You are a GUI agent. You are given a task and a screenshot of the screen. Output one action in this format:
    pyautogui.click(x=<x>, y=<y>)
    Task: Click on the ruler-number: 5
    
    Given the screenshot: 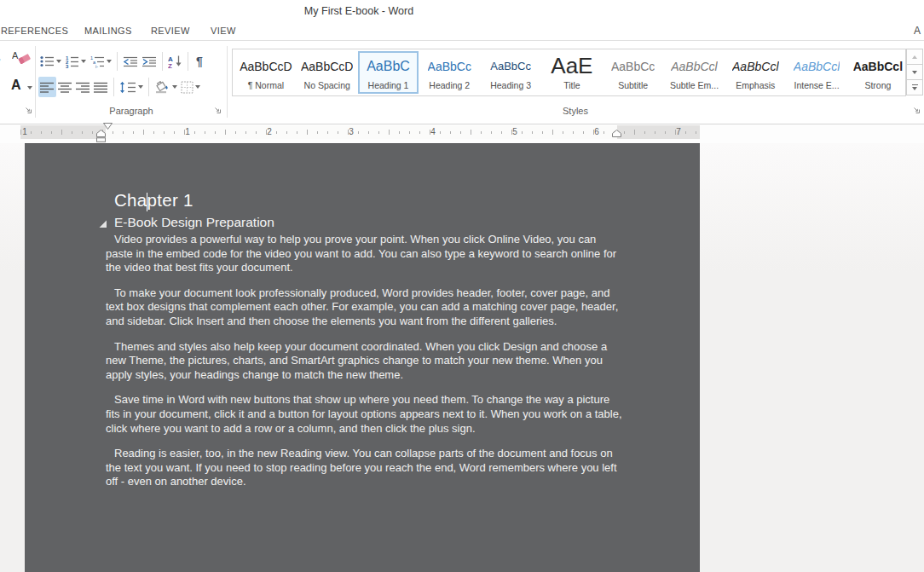 What is the action you would take?
    pyautogui.click(x=515, y=131)
    